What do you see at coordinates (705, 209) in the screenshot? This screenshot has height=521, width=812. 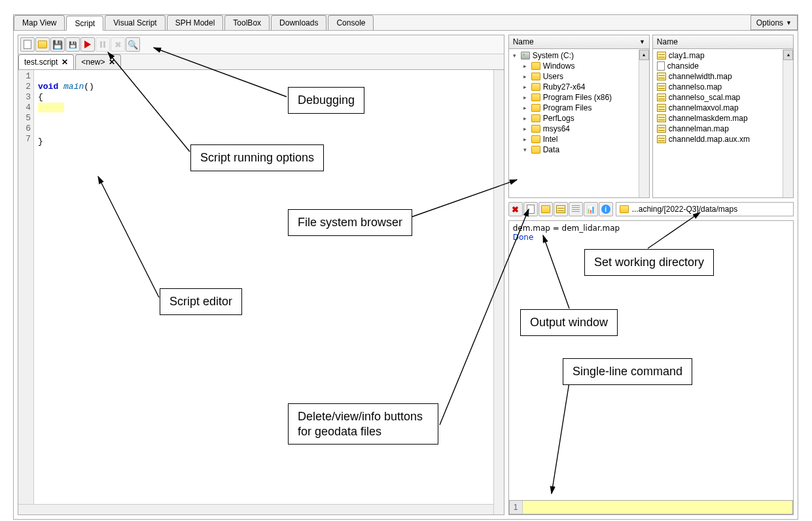 I see `working-directory-box: ...aching/[2022-Q3]/data/maps` at bounding box center [705, 209].